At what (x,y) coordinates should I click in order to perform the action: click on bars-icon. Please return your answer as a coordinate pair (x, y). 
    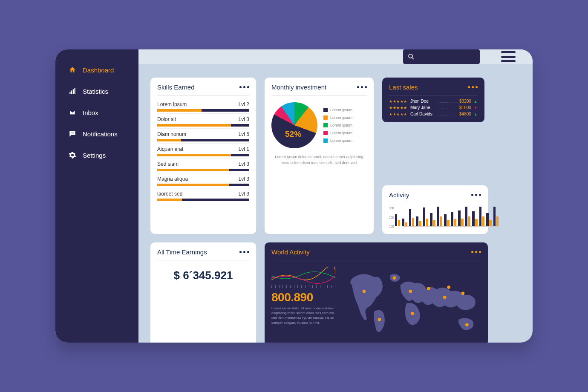
    Looking at the image, I should click on (72, 91).